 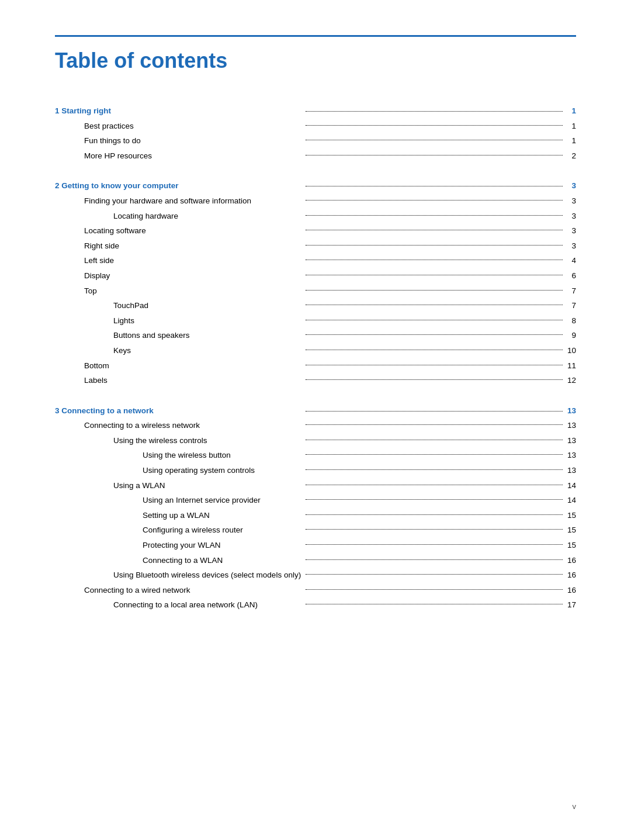 What do you see at coordinates (316, 216) in the screenshot?
I see `toc-row: Locating hardware3` at bounding box center [316, 216].